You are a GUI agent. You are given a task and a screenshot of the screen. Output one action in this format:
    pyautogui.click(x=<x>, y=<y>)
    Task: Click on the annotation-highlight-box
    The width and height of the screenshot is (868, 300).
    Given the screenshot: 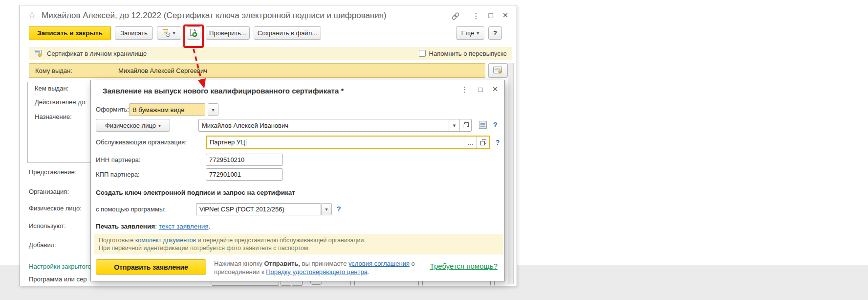 What is the action you would take?
    pyautogui.click(x=194, y=36)
    